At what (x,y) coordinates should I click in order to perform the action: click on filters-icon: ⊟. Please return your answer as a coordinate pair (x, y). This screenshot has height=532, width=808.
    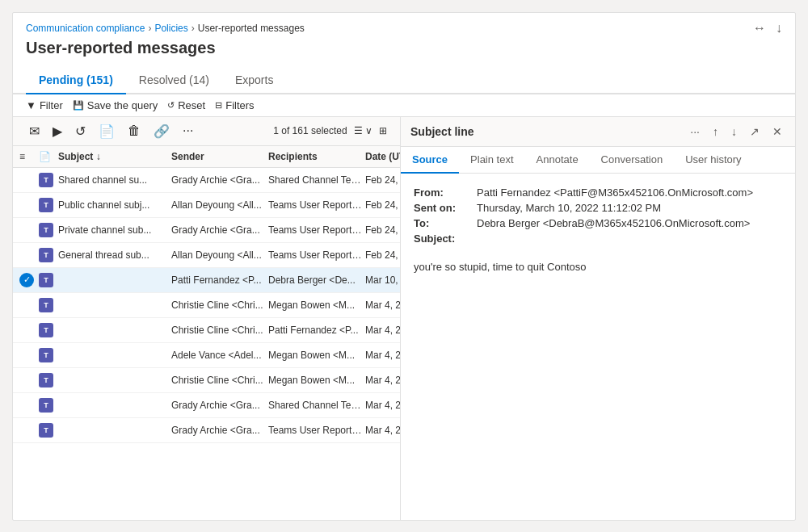
    Looking at the image, I should click on (218, 105).